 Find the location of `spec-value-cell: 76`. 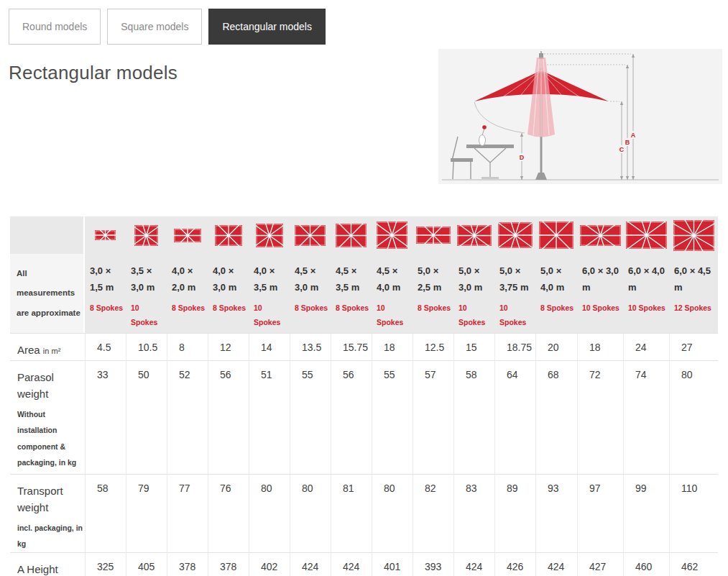

spec-value-cell: 76 is located at coordinates (229, 513).